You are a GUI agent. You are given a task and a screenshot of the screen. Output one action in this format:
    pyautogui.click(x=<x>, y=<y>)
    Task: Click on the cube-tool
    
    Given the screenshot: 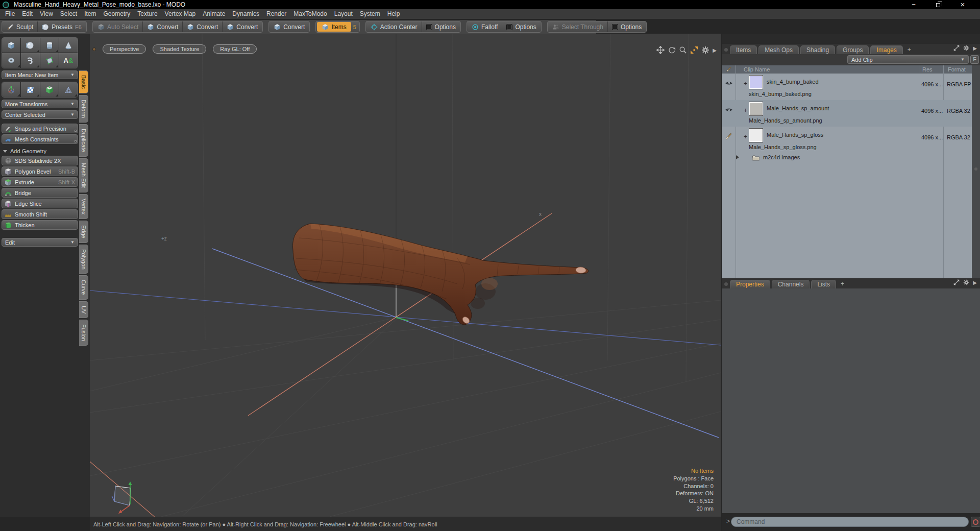 What is the action you would take?
    pyautogui.click(x=11, y=45)
    